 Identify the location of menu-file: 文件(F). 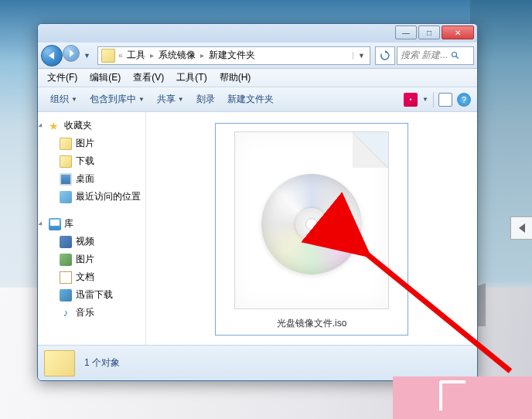
(62, 77).